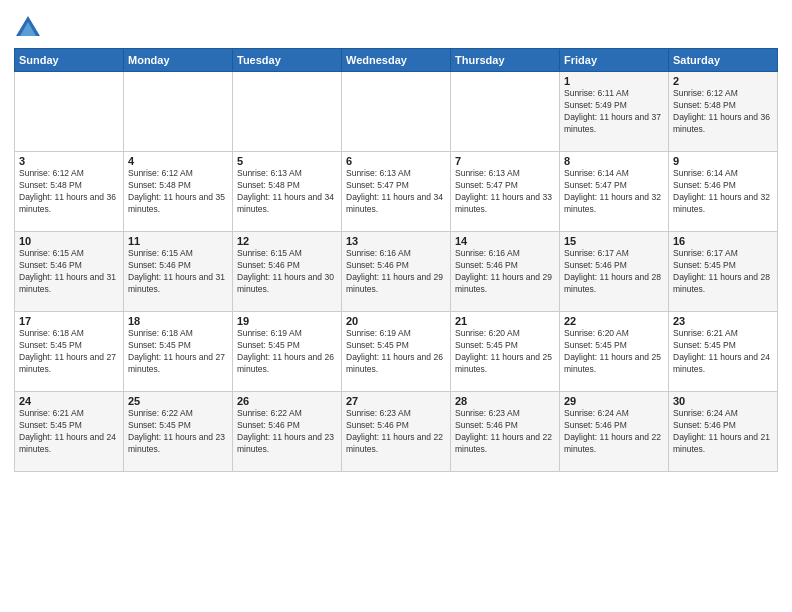  What do you see at coordinates (724, 352) in the screenshot?
I see `day-cell: 23Sunrise: 6:21 AMSunset: 5:45 PMDayligh…` at bounding box center [724, 352].